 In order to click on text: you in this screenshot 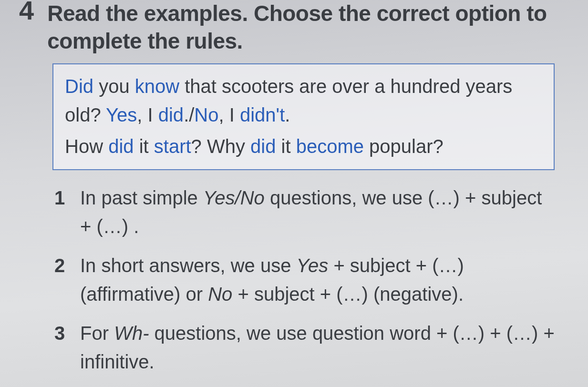, I will do `click(114, 86)`.